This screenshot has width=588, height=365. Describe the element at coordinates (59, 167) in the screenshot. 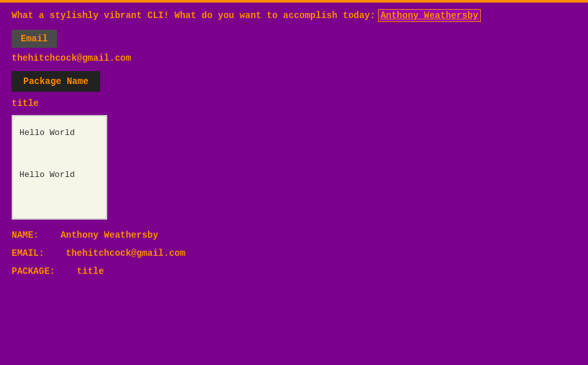

I see `preview-box: Hello World Hello World` at that location.